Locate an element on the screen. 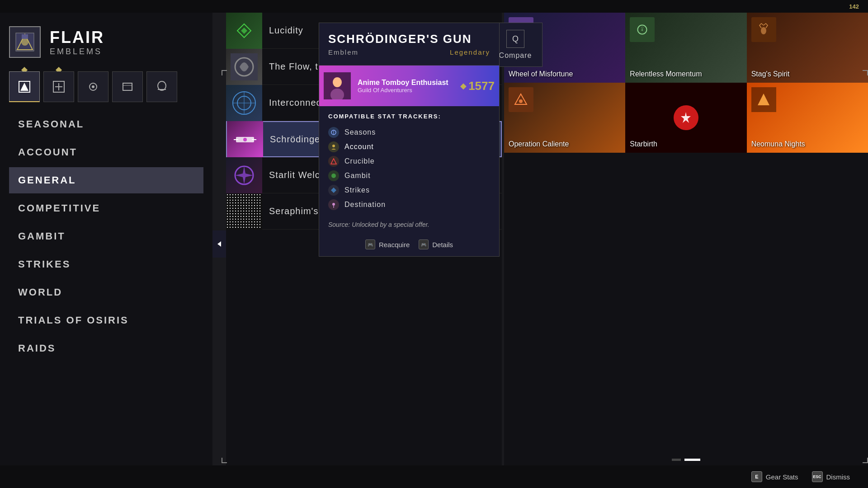 The height and width of the screenshot is (488, 868). tracker-gambit: Gambit is located at coordinates (409, 176).